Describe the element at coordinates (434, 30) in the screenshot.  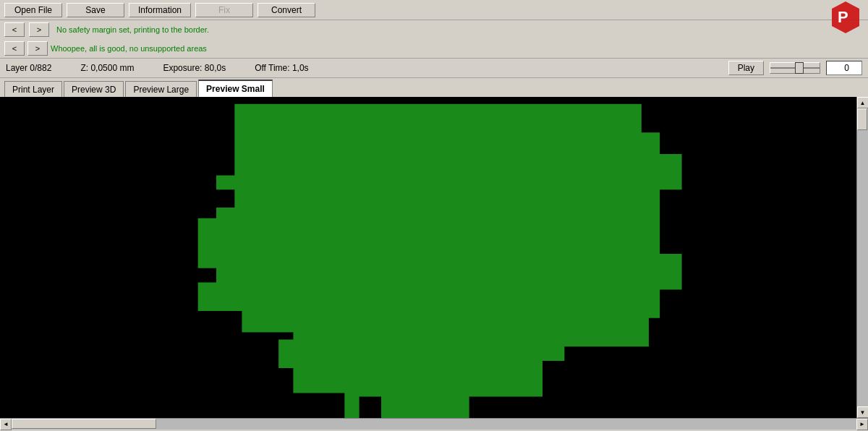
I see `nav-row-1: < > No safety margin set, printing to th…` at that location.